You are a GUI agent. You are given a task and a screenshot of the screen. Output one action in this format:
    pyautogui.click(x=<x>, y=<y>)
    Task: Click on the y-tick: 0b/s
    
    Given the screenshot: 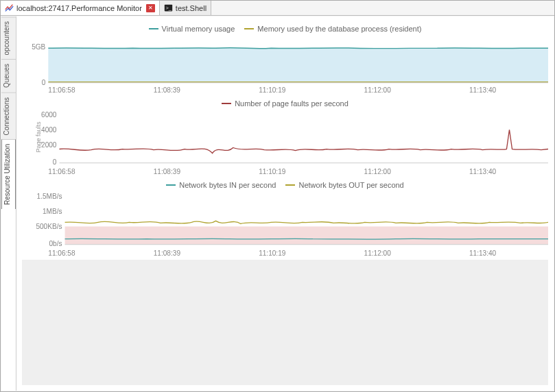 What is the action you would take?
    pyautogui.click(x=55, y=243)
    